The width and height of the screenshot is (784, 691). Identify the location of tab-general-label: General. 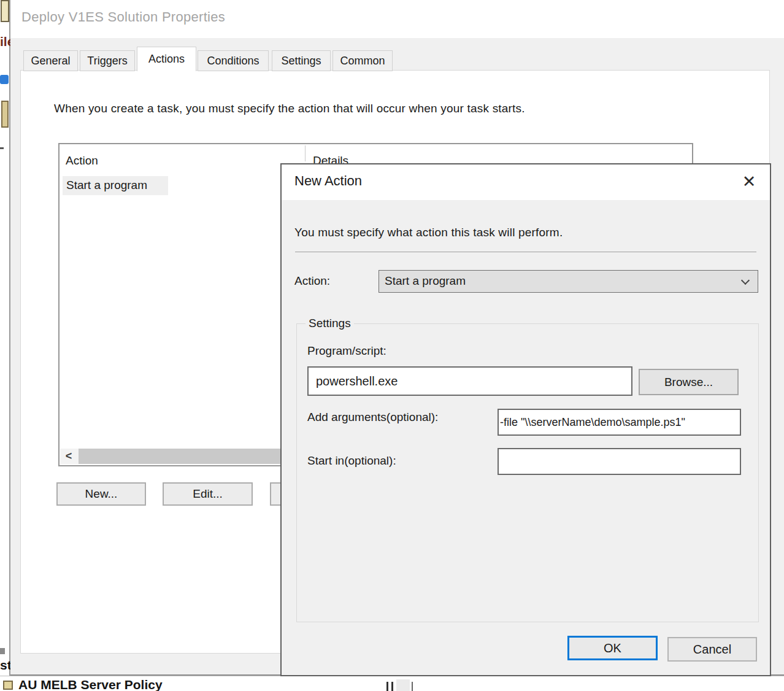
(50, 61).